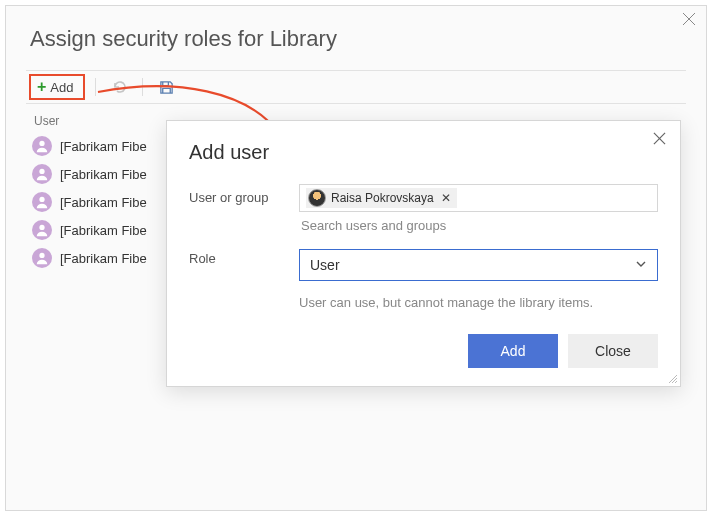 This screenshot has width=712, height=516. Describe the element at coordinates (119, 87) in the screenshot. I see `undo-icon` at that location.